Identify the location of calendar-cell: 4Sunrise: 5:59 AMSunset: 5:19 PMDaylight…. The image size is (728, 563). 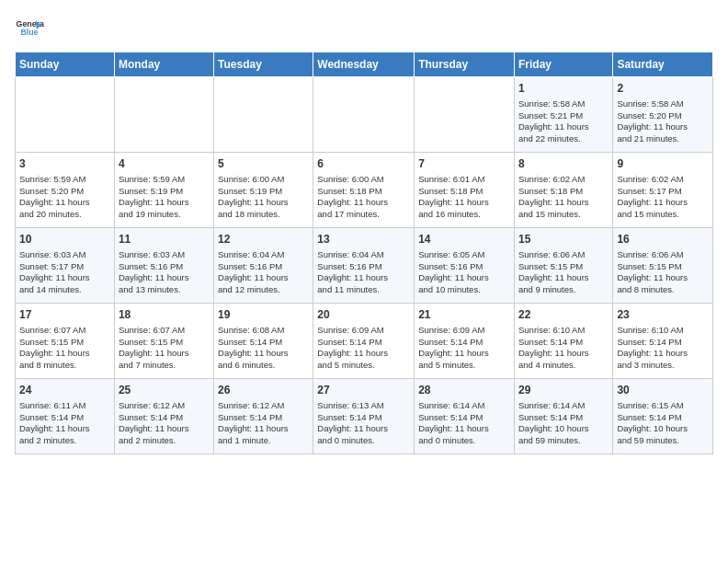
(164, 190).